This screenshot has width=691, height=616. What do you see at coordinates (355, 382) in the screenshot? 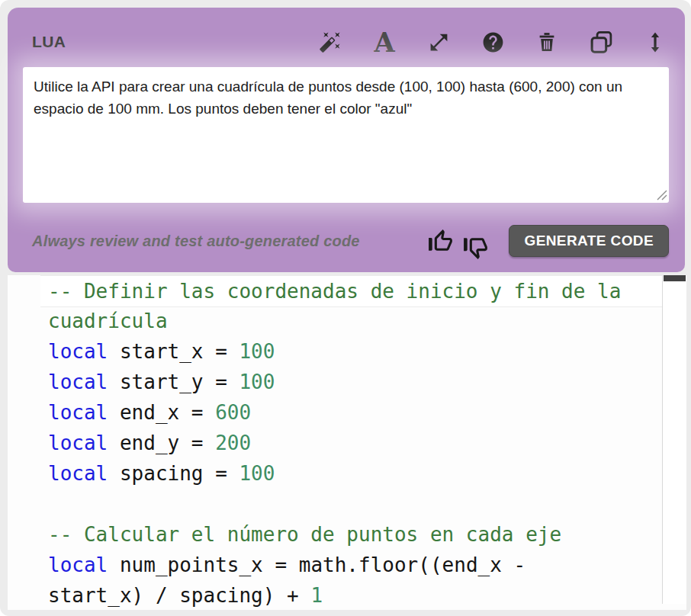
I see `code-line: local start_y = 100` at bounding box center [355, 382].